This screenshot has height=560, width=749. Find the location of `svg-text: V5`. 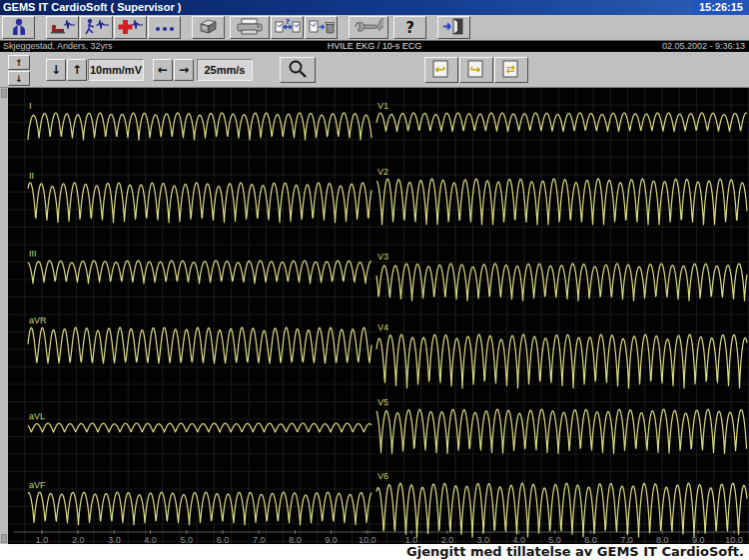

svg-text: V5 is located at coordinates (383, 402).